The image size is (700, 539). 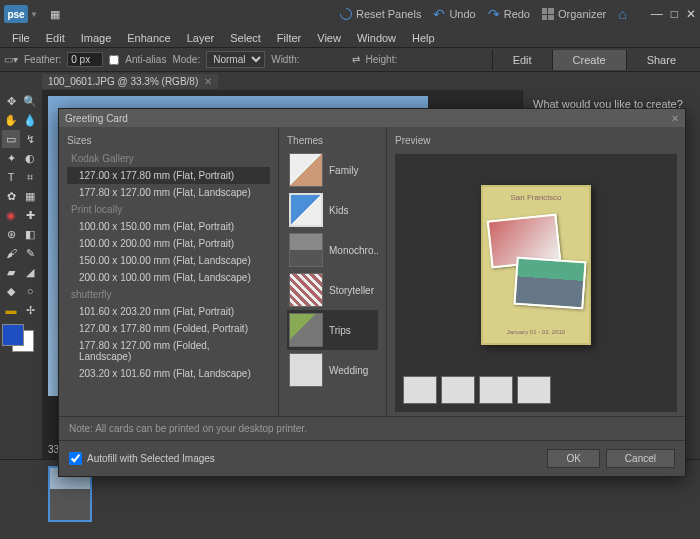 What do you see at coordinates (661, 60) in the screenshot?
I see `tab-share: Share` at bounding box center [661, 60].